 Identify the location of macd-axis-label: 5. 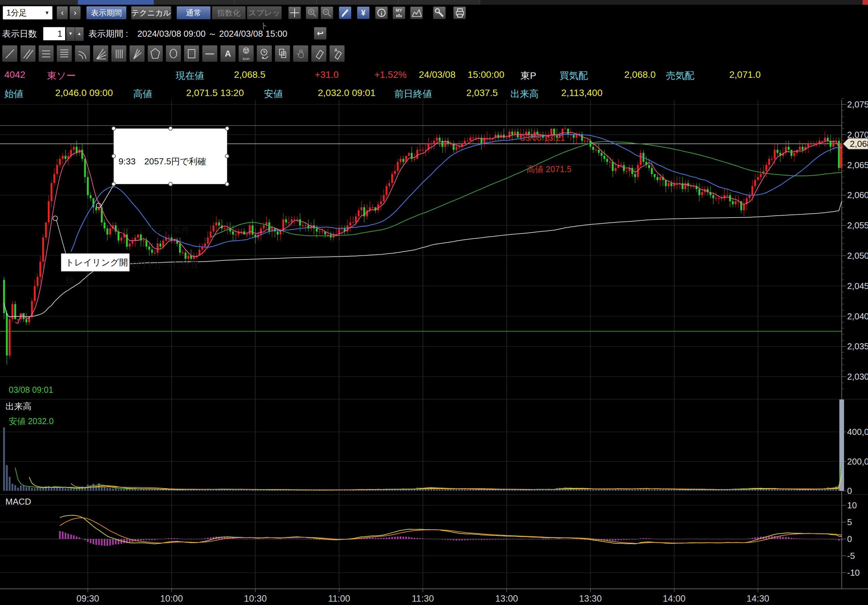
(849, 522).